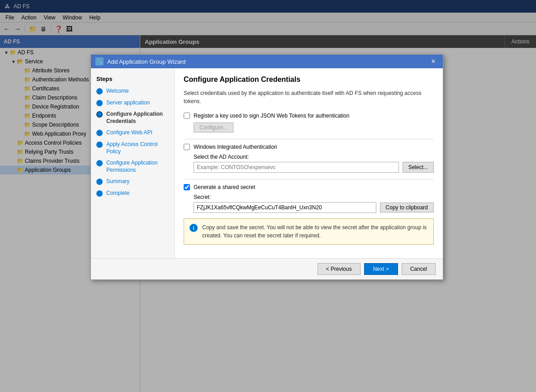  I want to click on info-text: Copy and save the secret. You will not b…, so click(315, 231).